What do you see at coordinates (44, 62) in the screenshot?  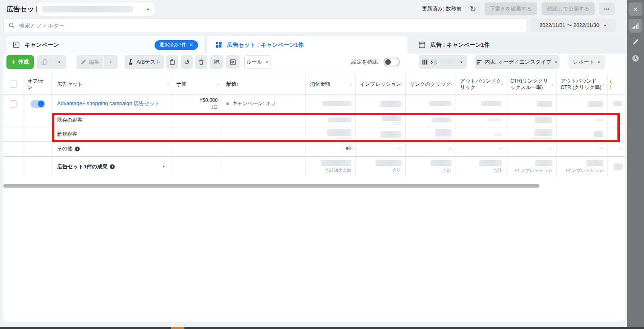 I see `duplicate-button` at bounding box center [44, 62].